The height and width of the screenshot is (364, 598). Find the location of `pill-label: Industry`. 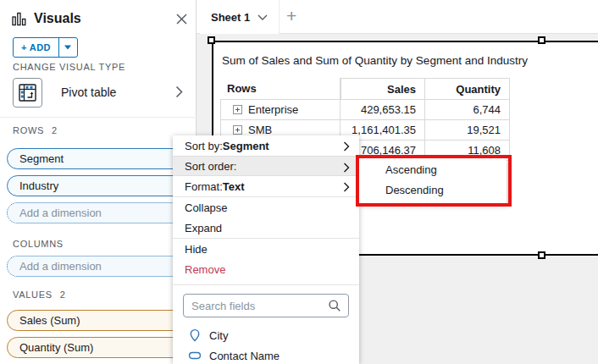

pill-label: Industry is located at coordinates (39, 186).